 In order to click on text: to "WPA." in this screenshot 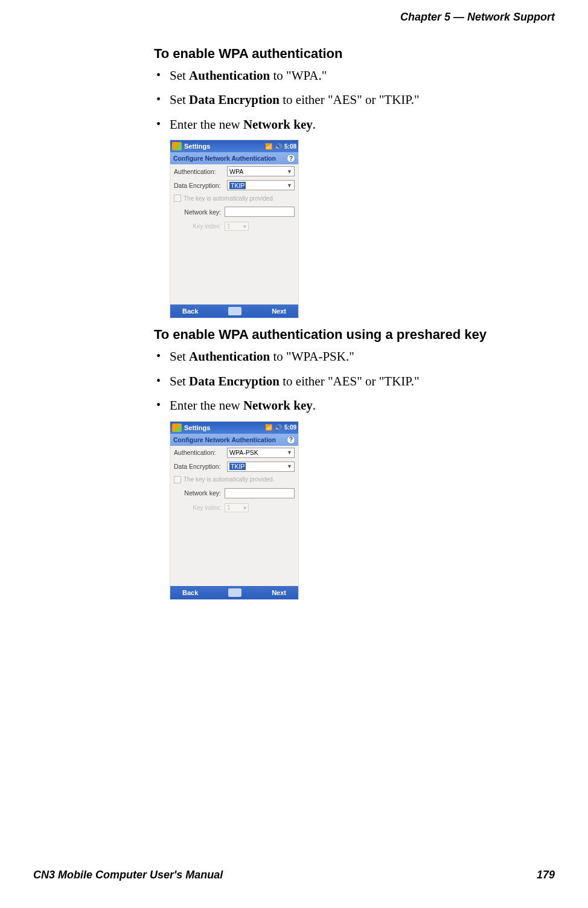, I will do `click(298, 76)`.